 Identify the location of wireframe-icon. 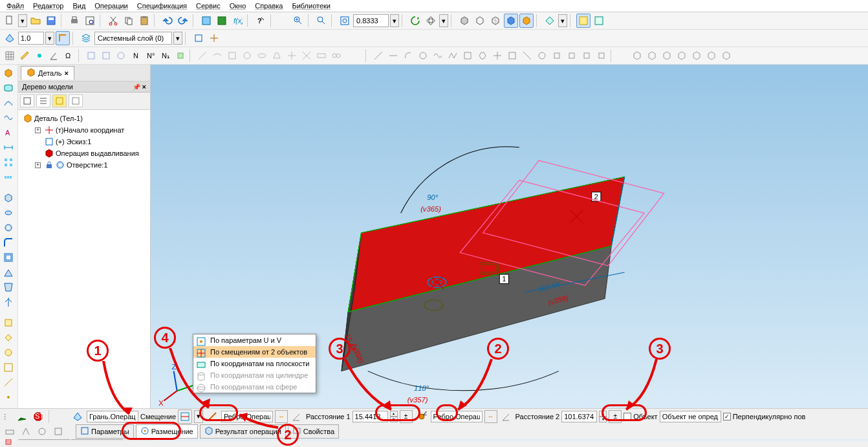
(480, 21).